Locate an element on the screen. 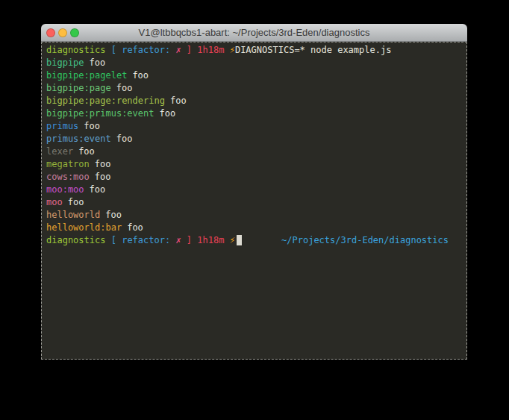  prompt-line-bottom: diagnostics [ refactor: ✗ ] 1h18m ⚡ ~/Pr… is located at coordinates (257, 240).